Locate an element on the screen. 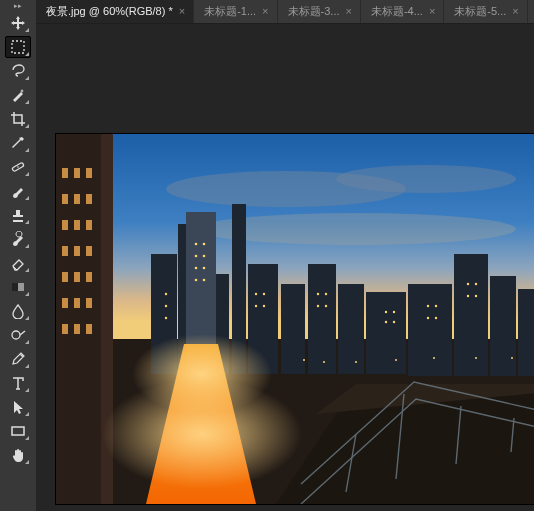 This screenshot has width=534, height=511. shape-tool is located at coordinates (18, 431).